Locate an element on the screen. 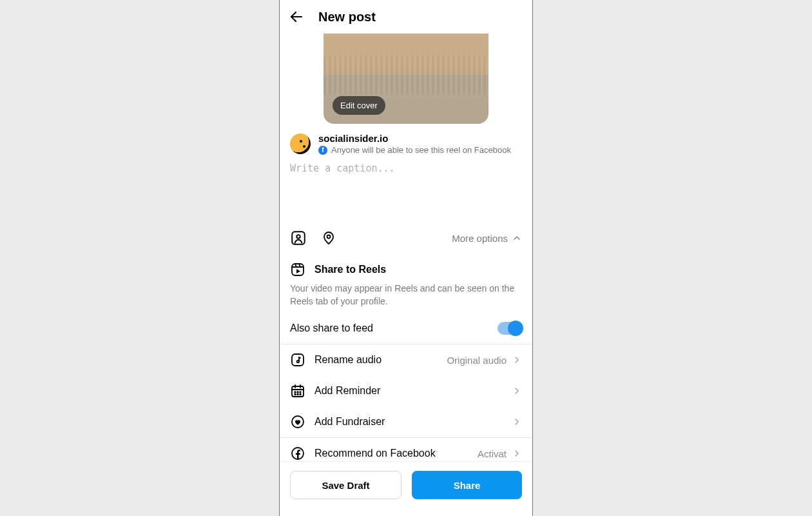 This screenshot has height=516, width=812. share-to-reels-section: Share to Reels Your video may appear in … is located at coordinates (406, 284).